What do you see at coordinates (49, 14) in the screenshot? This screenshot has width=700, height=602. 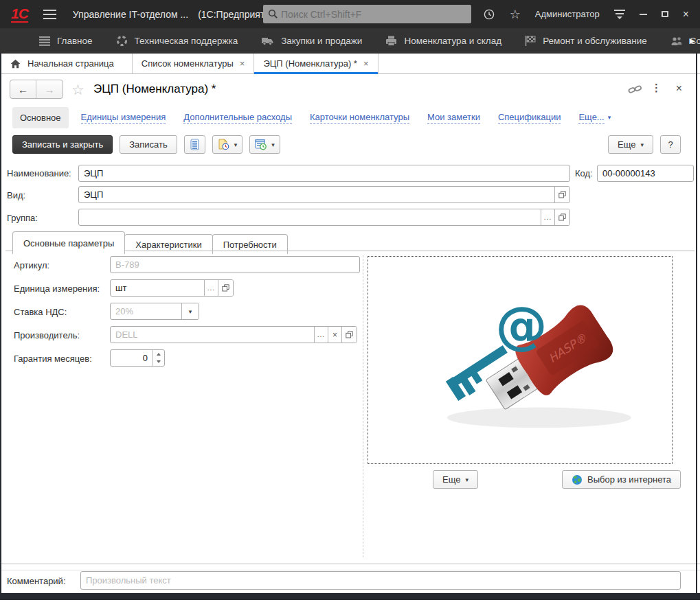 I see `main-menu-icon` at bounding box center [49, 14].